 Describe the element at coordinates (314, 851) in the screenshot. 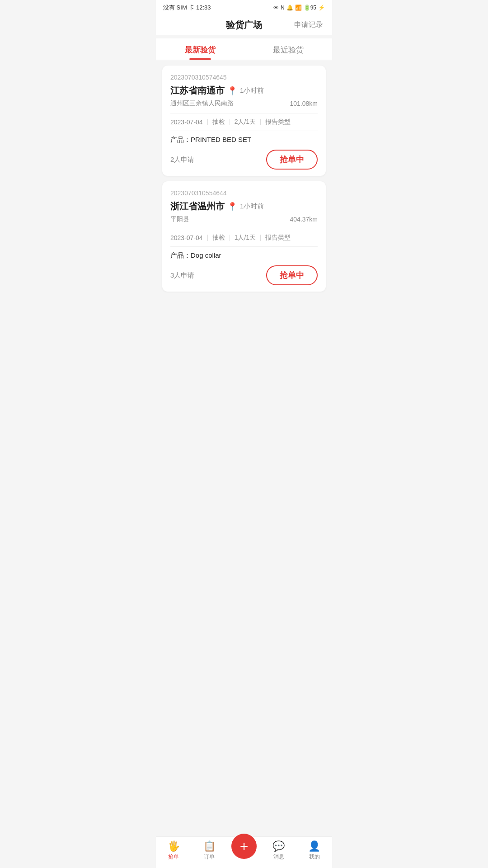

I see `nav-item-mine: 👤 我的` at that location.